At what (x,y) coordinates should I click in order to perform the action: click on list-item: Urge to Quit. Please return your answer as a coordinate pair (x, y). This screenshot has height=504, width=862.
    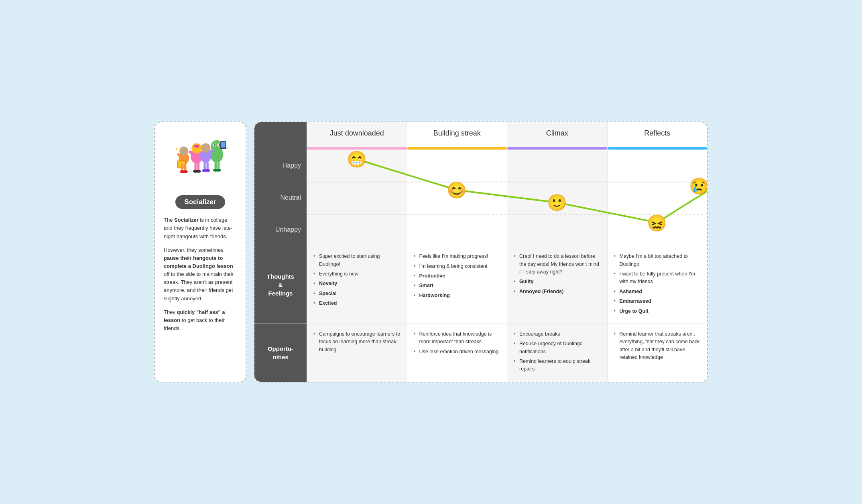
    Looking at the image, I should click on (657, 311).